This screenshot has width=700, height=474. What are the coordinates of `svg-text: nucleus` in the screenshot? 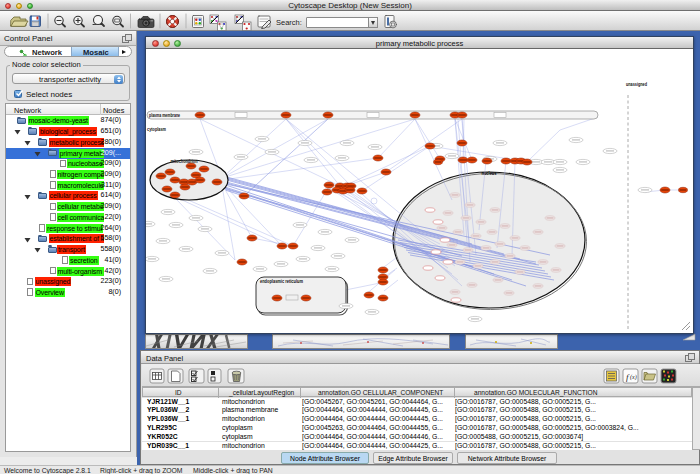 It's located at (490, 174).